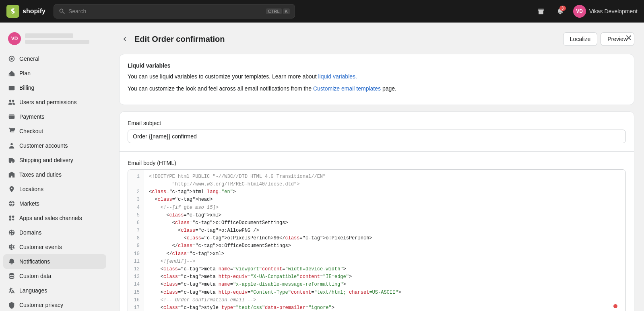  Describe the element at coordinates (385, 238) in the screenshot. I see `code-line: <class="c-tag">o:PixelsPerInch>96</class…` at that location.